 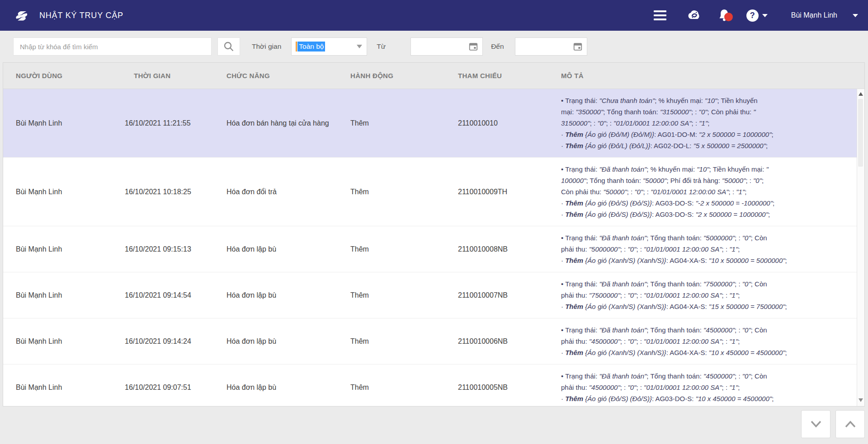 I want to click on help-menu: ?, so click(x=757, y=15).